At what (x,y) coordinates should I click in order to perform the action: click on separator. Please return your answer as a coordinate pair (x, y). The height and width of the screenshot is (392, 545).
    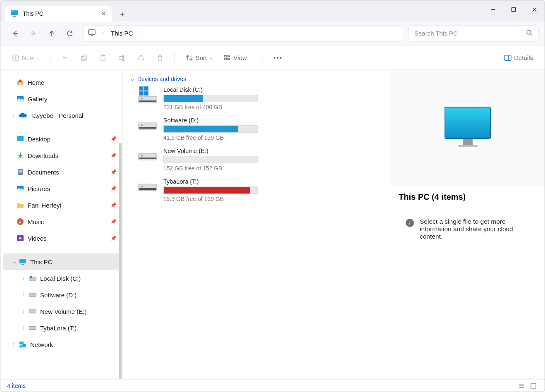
    Looking at the image, I should click on (174, 58).